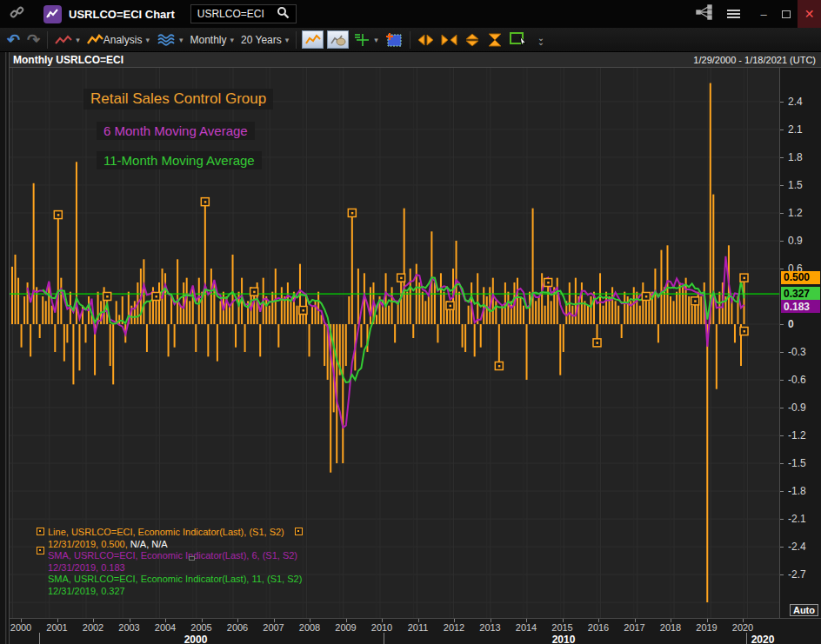 The height and width of the screenshot is (644, 821). What do you see at coordinates (706, 627) in the screenshot?
I see `x-tick-label: 2019` at bounding box center [706, 627].